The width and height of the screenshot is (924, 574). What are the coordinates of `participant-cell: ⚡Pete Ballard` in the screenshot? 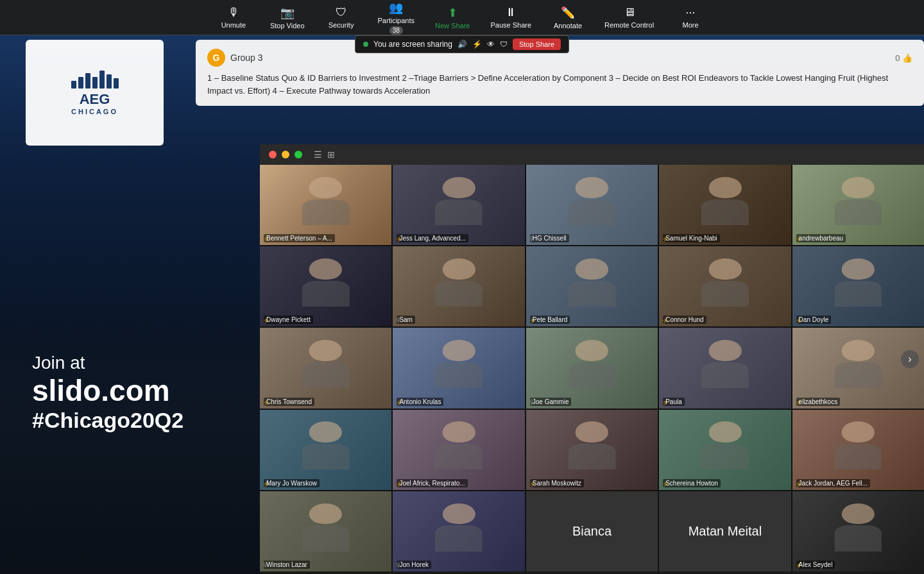 It's located at (592, 286).